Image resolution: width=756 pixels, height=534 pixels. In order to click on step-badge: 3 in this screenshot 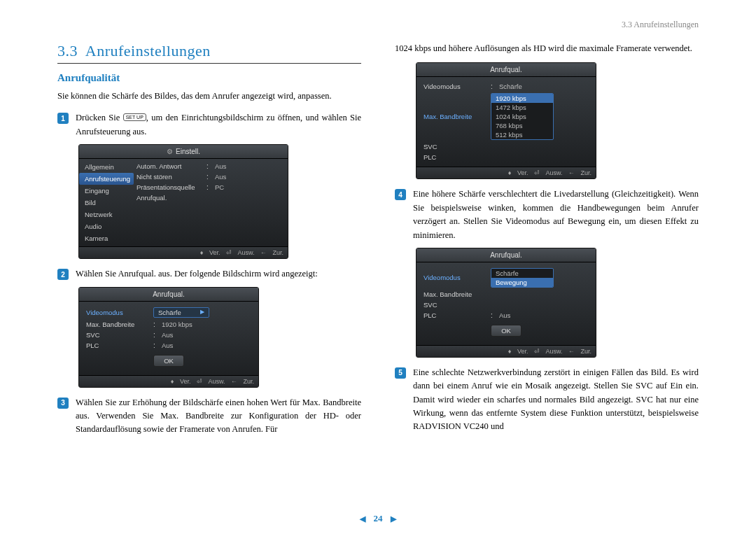, I will do `click(63, 403)`.